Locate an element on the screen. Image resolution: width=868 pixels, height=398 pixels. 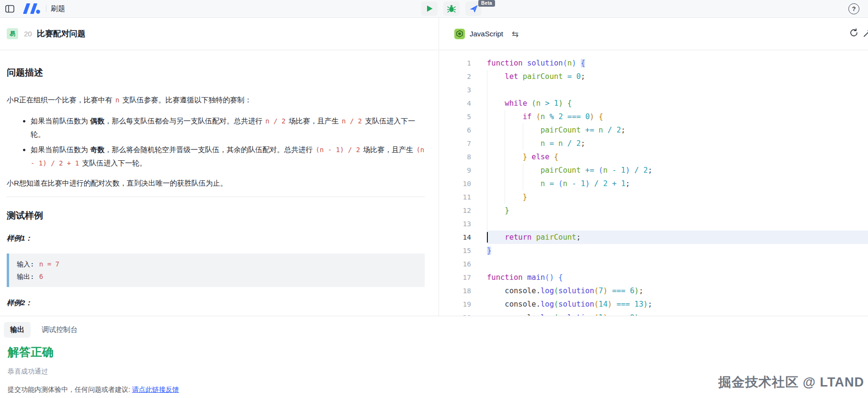
marscode-logo is located at coordinates (33, 9).